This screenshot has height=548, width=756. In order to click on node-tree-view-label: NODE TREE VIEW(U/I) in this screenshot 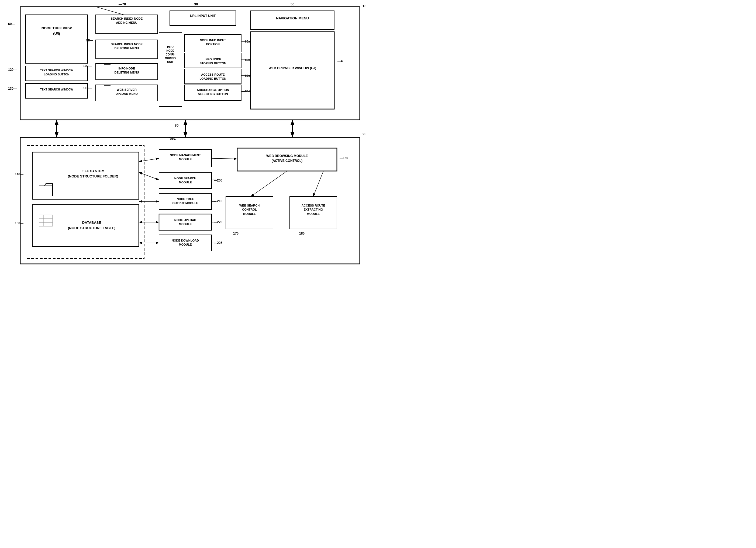, I will do `click(57, 31)`.